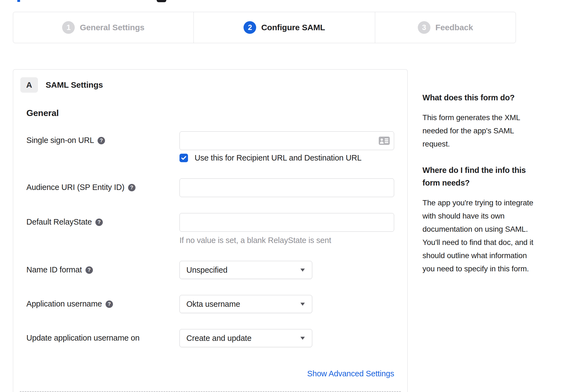  What do you see at coordinates (480, 121) in the screenshot?
I see `help-section-what: What does this form do? This form genera…` at bounding box center [480, 121].